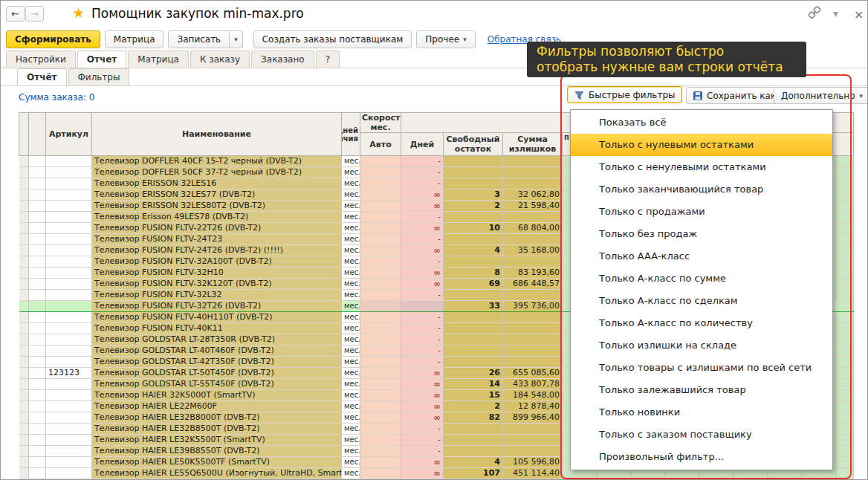 The height and width of the screenshot is (480, 868). What do you see at coordinates (217, 351) in the screenshot?
I see `cell-name: Телевизор GOLDSTAR LT-40T460F (DVB-T2)` at bounding box center [217, 351].